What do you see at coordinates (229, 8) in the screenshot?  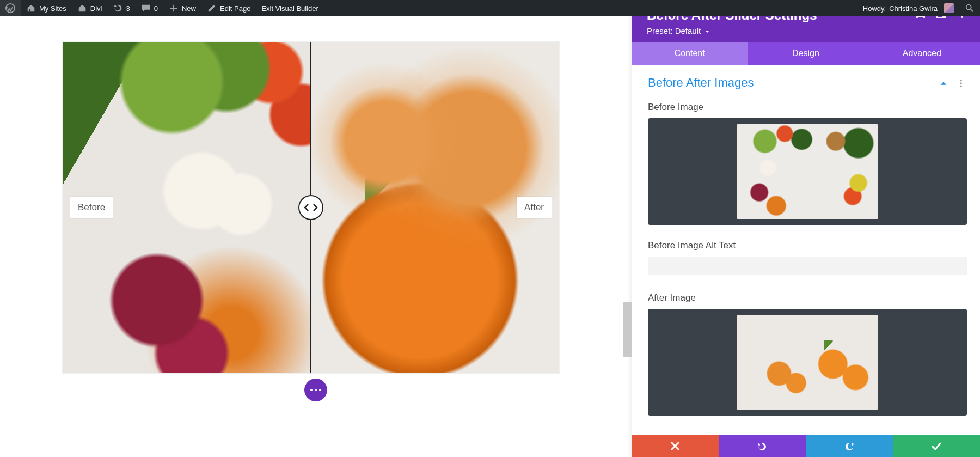 I see `edit-page-link: Edit Page` at bounding box center [229, 8].